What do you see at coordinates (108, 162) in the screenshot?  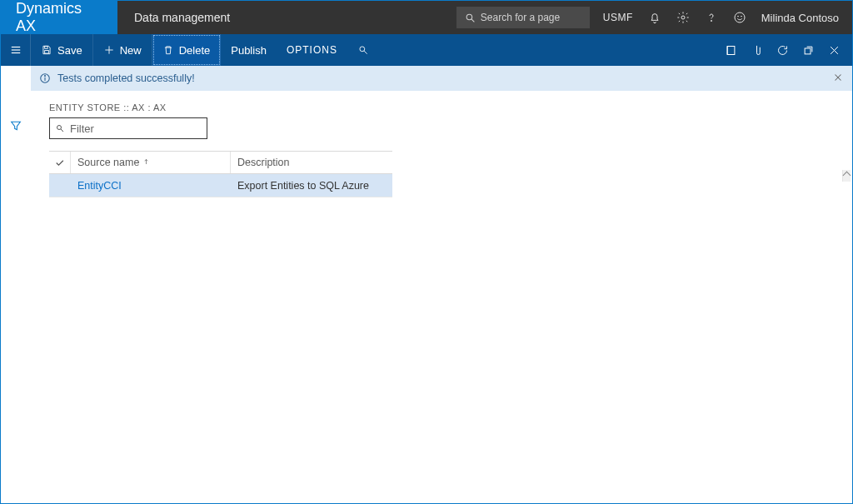 I see `column-source-name-label: Source name` at bounding box center [108, 162].